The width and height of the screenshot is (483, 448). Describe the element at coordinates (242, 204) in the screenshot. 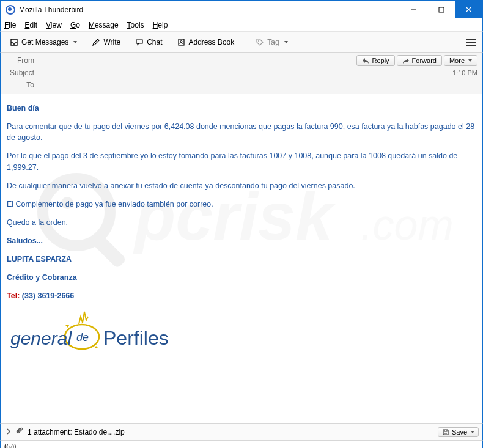

I see `body-paragraph: El Complemento de pago ya fue enviado ta…` at that location.